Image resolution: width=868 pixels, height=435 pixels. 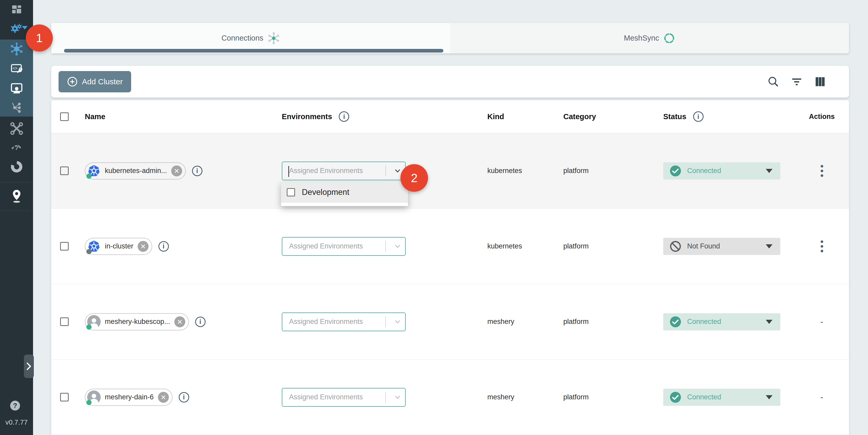 I want to click on sidebar-item-catalog, so click(x=17, y=196).